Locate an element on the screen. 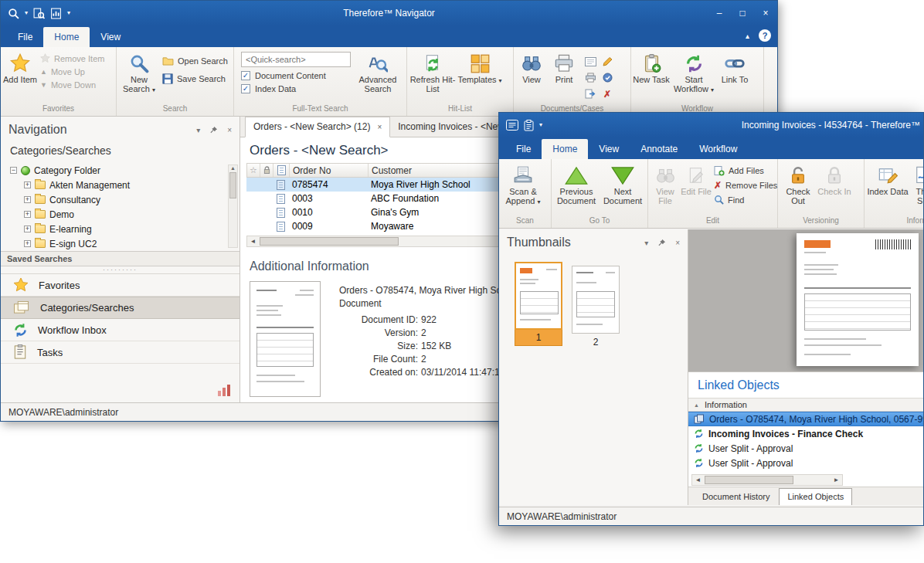 This screenshot has height=563, width=924. hitlist-row: 0010 Gina's Gym is located at coordinates (379, 212).